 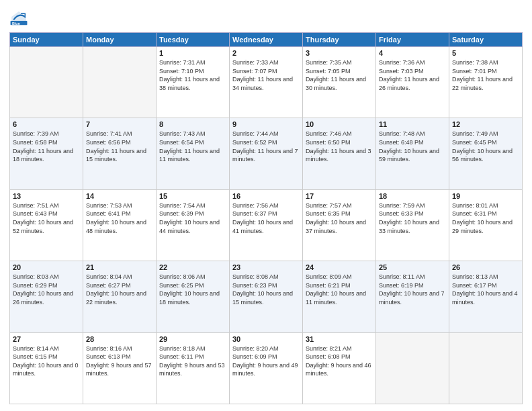 I want to click on calendar-day-cell: 22Sunrise: 8:06 AMSunset: 6:25 PMDayligh…, so click(x=193, y=297).